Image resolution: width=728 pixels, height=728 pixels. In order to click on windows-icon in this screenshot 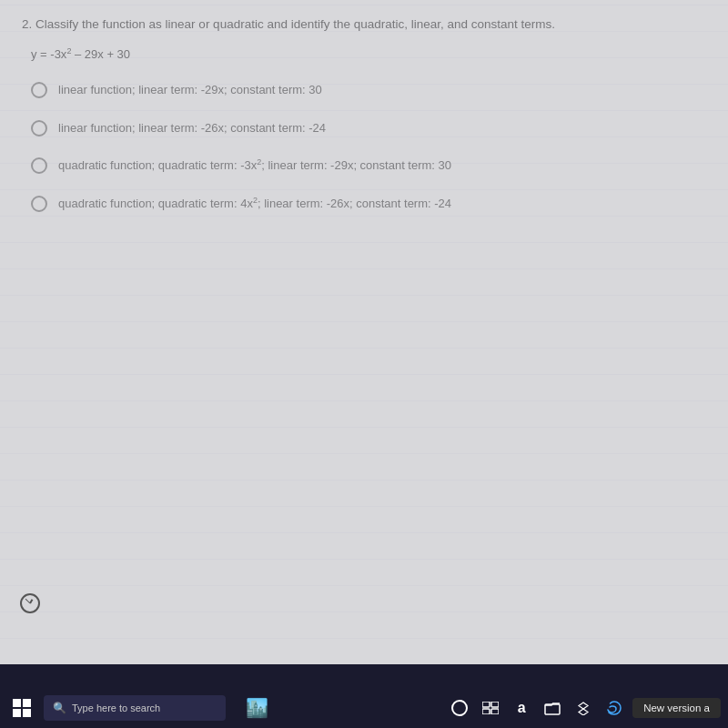, I will do `click(22, 708)`.